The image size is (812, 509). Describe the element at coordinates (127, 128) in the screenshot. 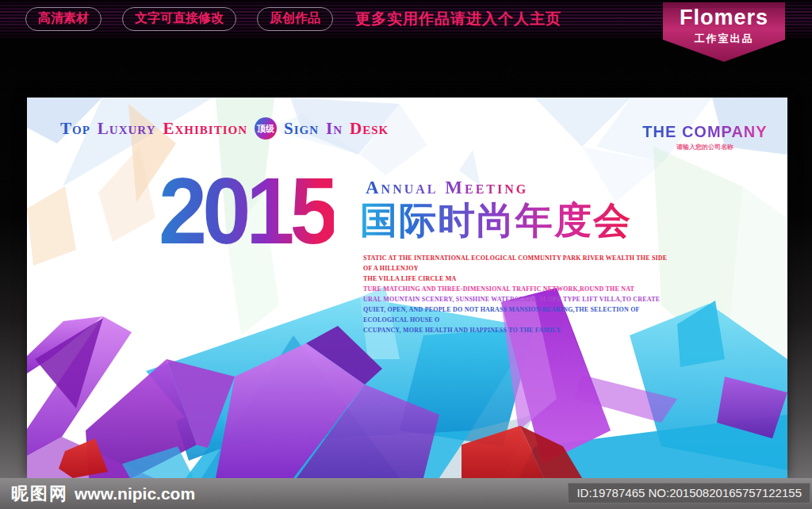

I see `header-word: Luxury` at that location.